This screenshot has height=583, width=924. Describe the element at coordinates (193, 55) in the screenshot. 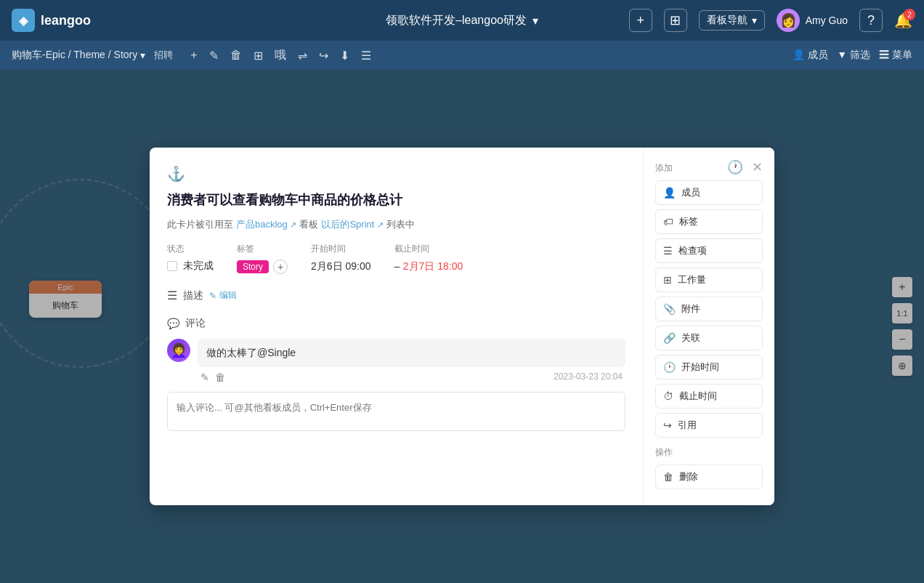

I see `add-tool: +` at that location.